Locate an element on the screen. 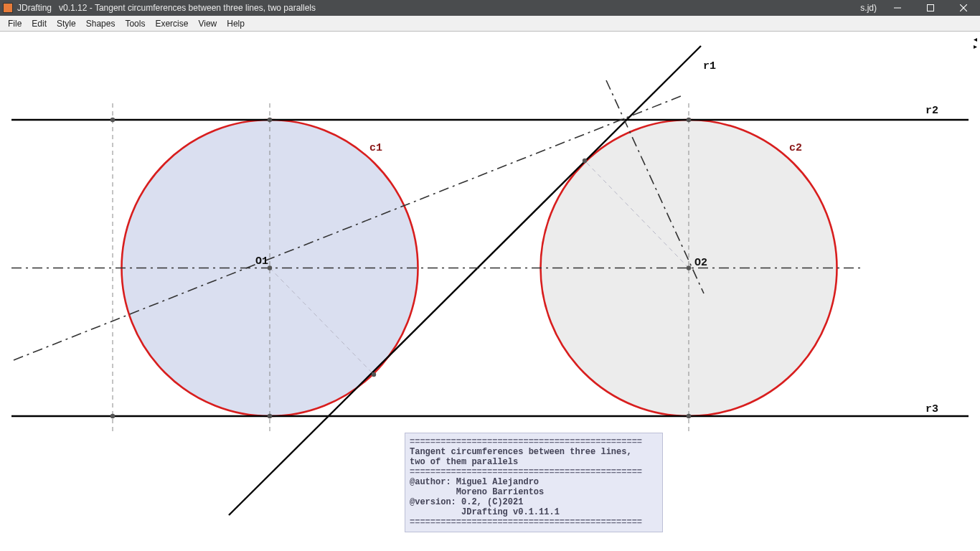 This screenshot has width=980, height=551. label-c1: c1 is located at coordinates (376, 148).